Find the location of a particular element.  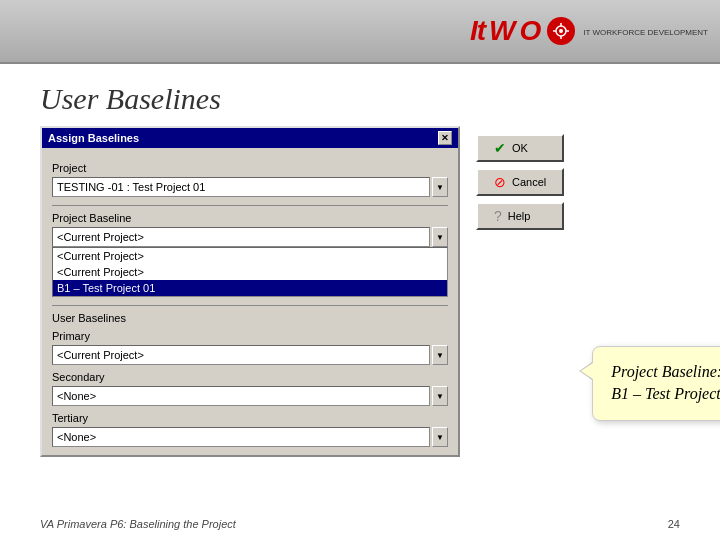

project-baseline-dropdown-btn: ▼ is located at coordinates (440, 237).